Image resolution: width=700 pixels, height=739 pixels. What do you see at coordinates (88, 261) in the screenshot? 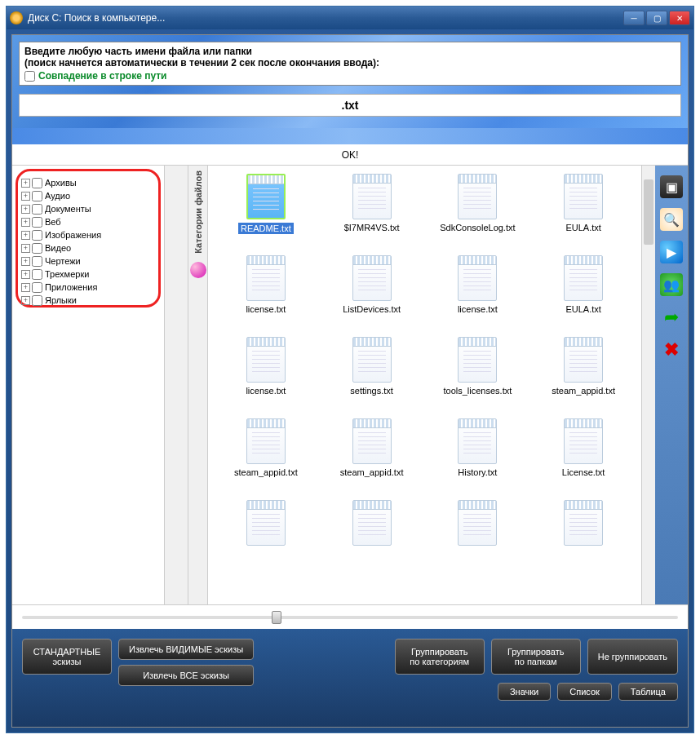
I see `tree-item: +Чертежи` at bounding box center [88, 261].